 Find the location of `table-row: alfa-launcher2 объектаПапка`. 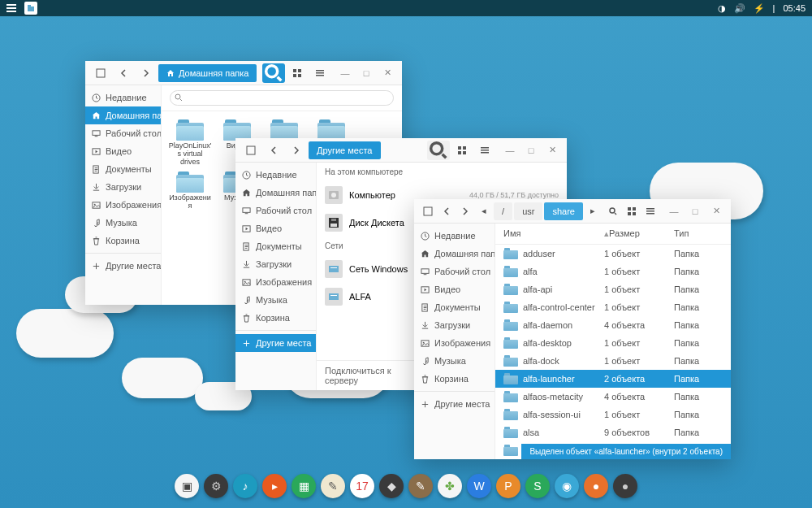

table-row: alfa-launcher2 объектаПапка is located at coordinates (613, 379).